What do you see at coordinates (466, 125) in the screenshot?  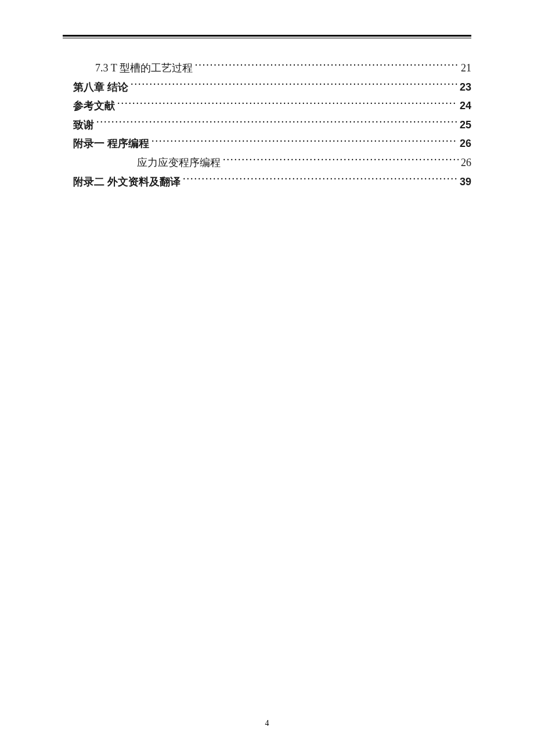 I see `toc-entry-page: 25` at bounding box center [466, 125].